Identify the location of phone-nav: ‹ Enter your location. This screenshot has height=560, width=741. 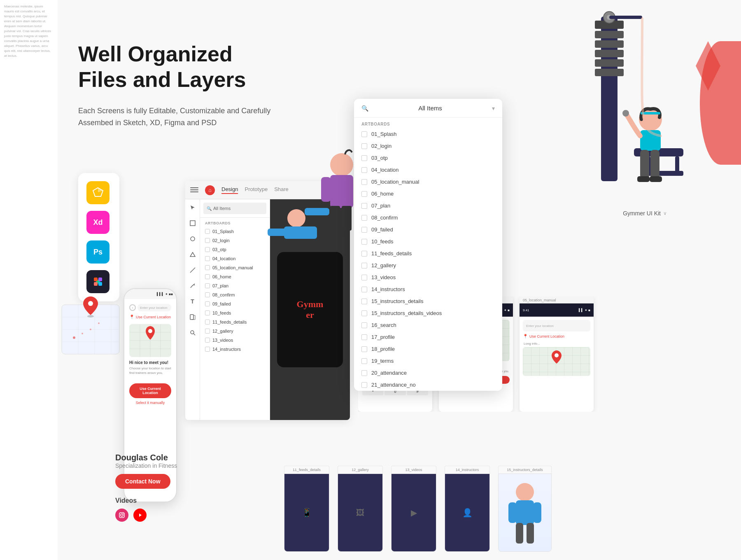
(150, 308).